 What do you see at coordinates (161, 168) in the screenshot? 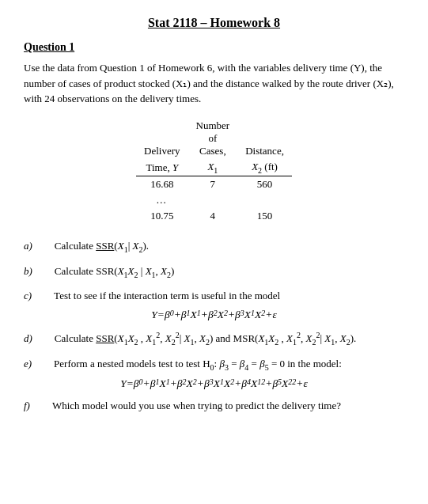
I see `col-delivery-subheader: Time, Y` at bounding box center [161, 168].